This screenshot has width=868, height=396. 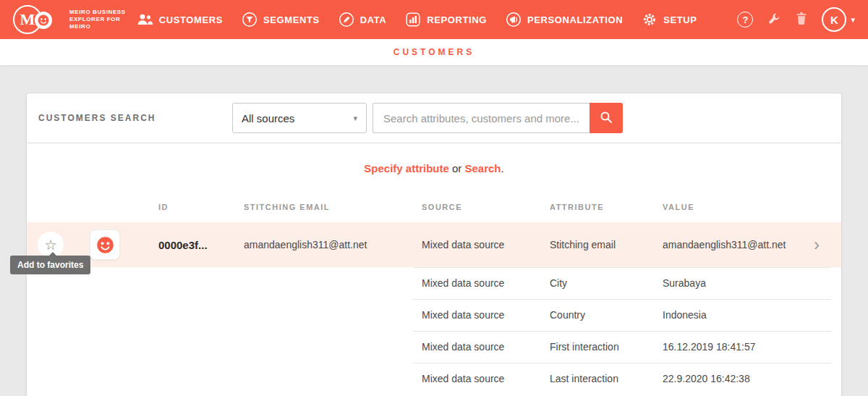 I want to click on chevron-right-icon: ›, so click(x=814, y=245).